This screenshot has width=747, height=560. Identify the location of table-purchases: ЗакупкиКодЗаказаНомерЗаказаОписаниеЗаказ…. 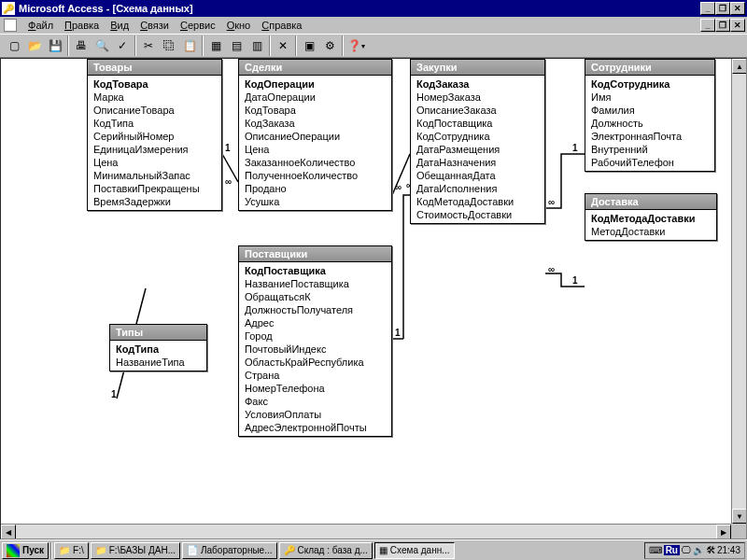
(478, 142).